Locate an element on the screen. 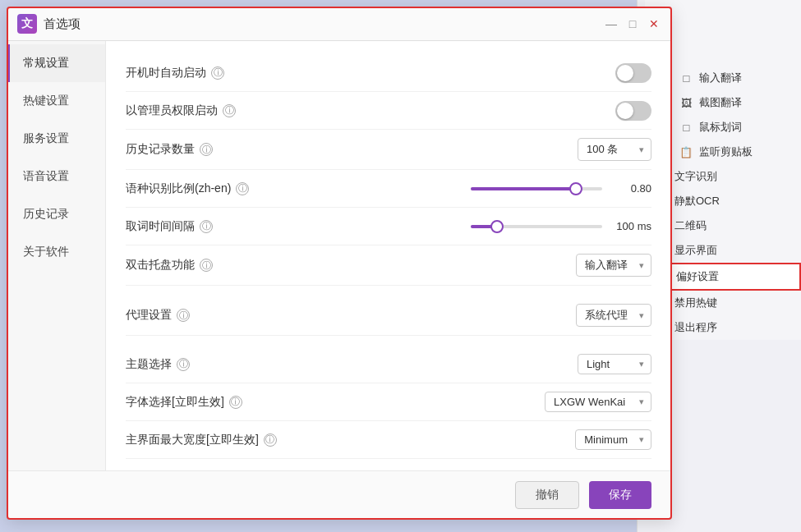  sidebar-item-service: 服务设置 is located at coordinates (56, 139).